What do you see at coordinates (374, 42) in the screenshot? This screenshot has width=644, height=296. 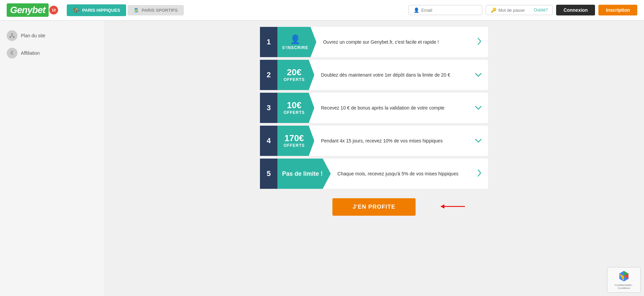 I see `step-row-1: 1👤S'INSCRIREOuvrez un compte sur Genybet…` at bounding box center [374, 42].